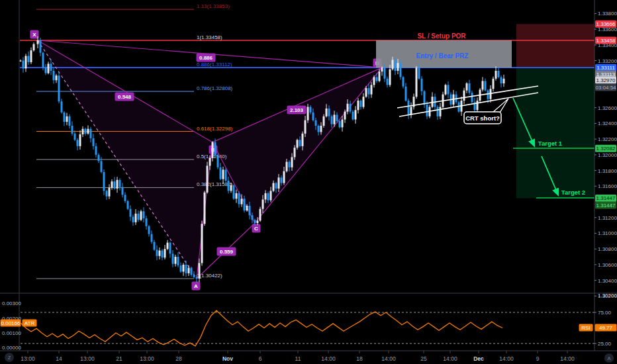  I want to click on svg-text: 1.31800, so click(608, 171).